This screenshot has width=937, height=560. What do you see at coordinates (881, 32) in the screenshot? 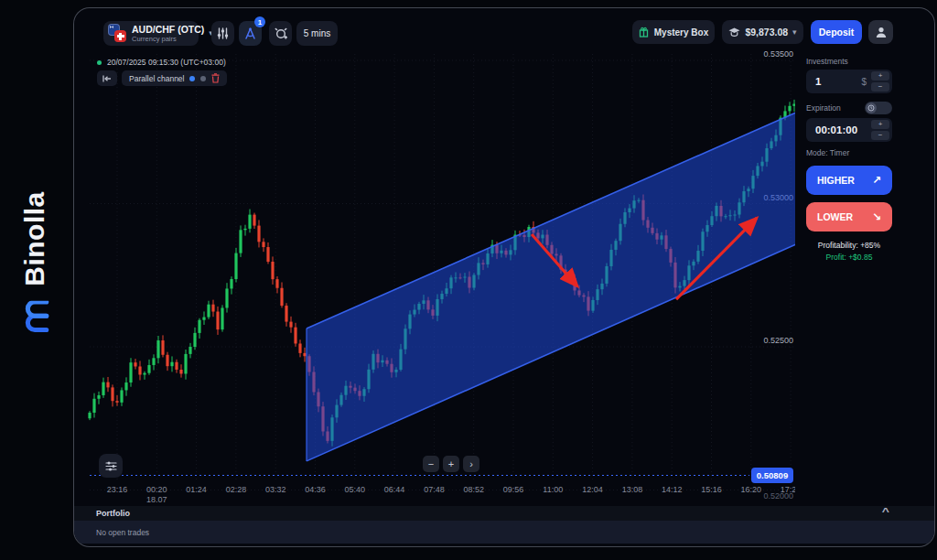
I see `avatar-icon` at bounding box center [881, 32].